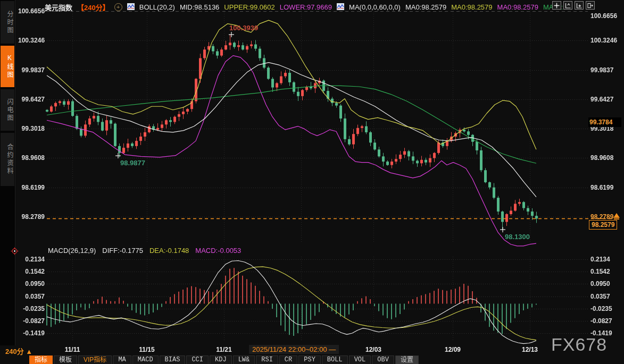 This screenshot has height=364, width=624. What do you see at coordinates (31, 158) in the screenshot?
I see `price-label-left: 98.9608` at bounding box center [31, 158].